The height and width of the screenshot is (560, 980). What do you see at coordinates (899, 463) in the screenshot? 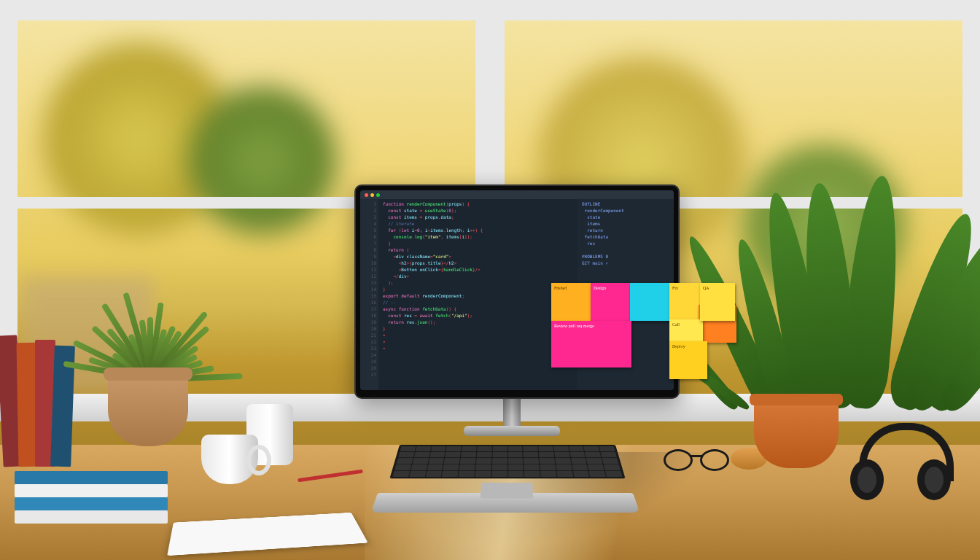
I see `headphones` at bounding box center [899, 463].